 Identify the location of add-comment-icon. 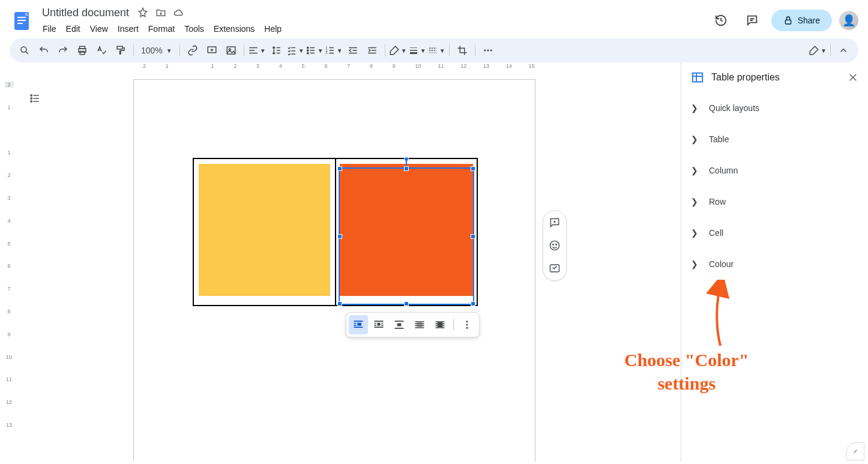
(212, 50).